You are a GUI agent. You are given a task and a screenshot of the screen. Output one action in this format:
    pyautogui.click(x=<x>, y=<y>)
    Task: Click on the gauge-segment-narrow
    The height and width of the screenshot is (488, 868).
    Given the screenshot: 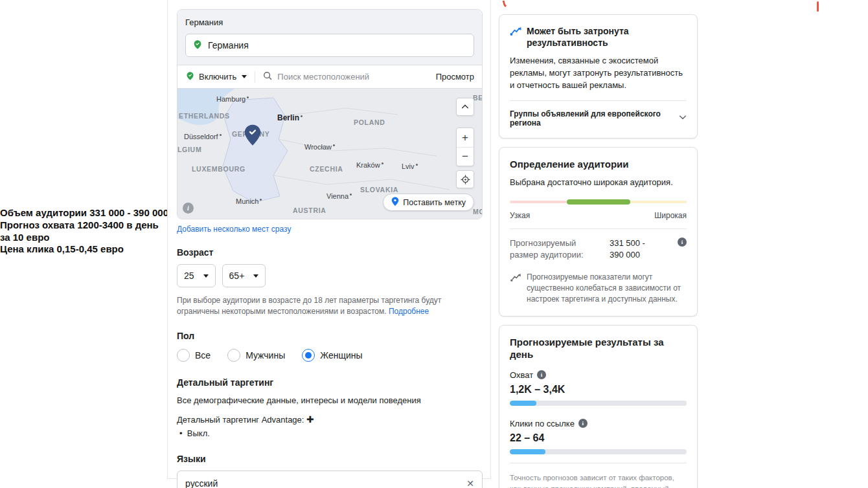 What is the action you would take?
    pyautogui.click(x=538, y=202)
    